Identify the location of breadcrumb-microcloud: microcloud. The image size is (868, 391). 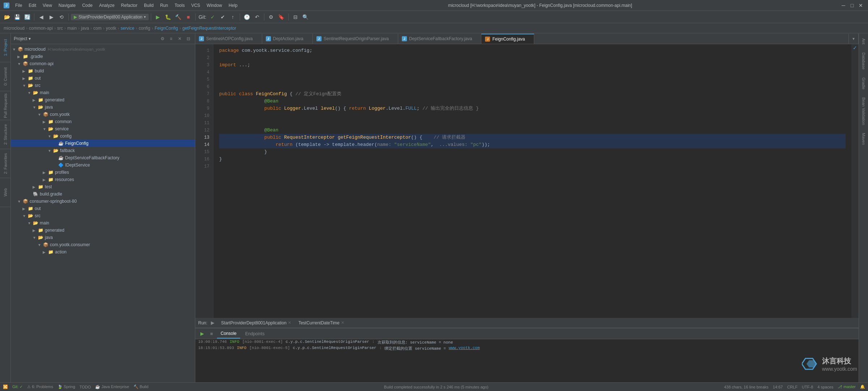
(14, 28).